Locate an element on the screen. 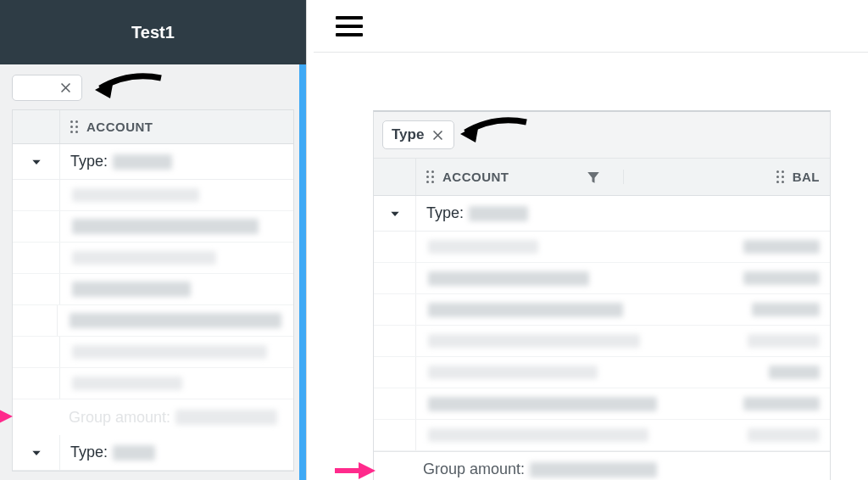 The height and width of the screenshot is (480, 868). column-header-bal: BAL is located at coordinates (727, 176).